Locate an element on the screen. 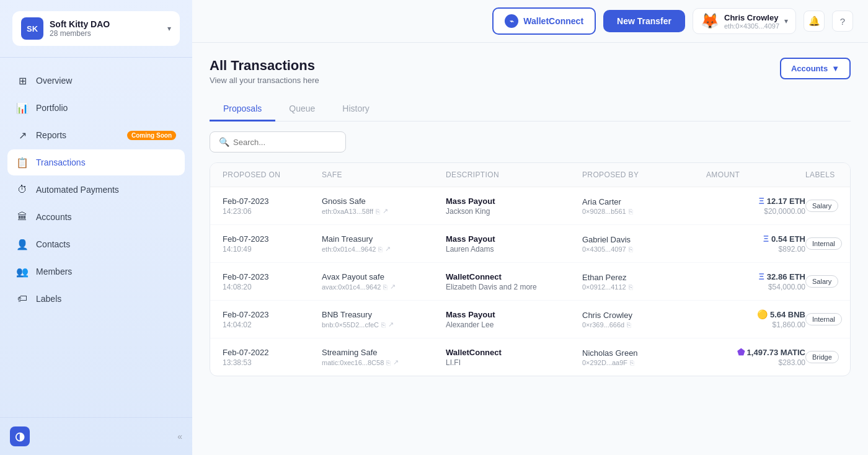 This screenshot has height=455, width=868. sidebar-item-label: Accounts is located at coordinates (54, 217).